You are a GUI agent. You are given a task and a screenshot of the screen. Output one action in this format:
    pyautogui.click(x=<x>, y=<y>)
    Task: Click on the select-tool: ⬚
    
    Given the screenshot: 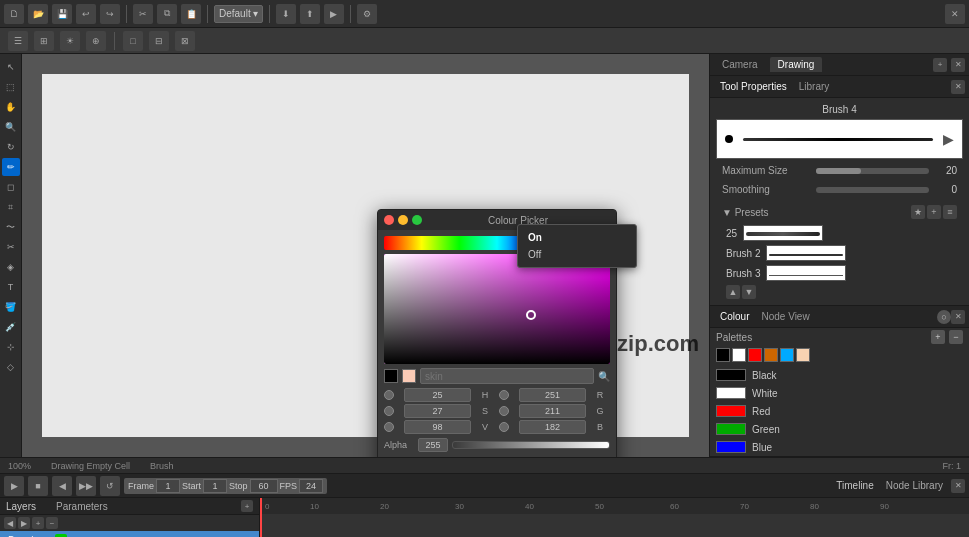 What is the action you would take?
    pyautogui.click(x=11, y=87)
    